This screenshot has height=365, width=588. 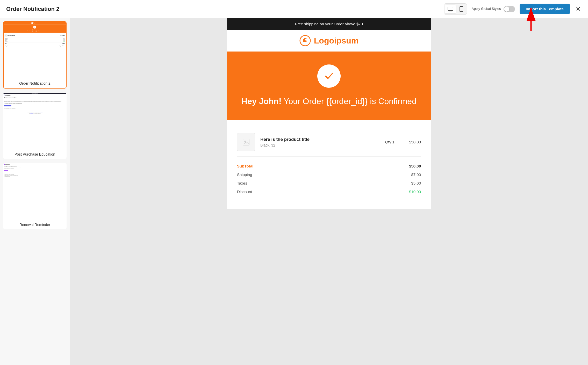 What do you see at coordinates (461, 9) in the screenshot?
I see `mobile-view-button` at bounding box center [461, 9].